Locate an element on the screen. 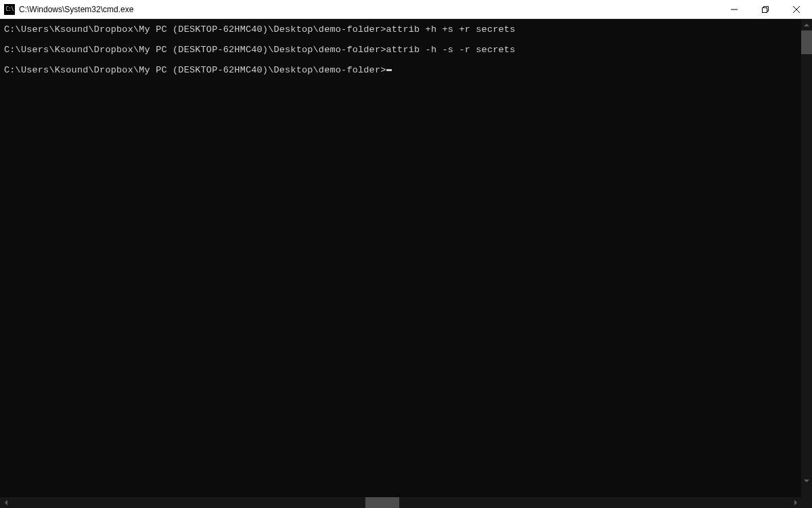  hscrollbar-thumb is located at coordinates (382, 503).